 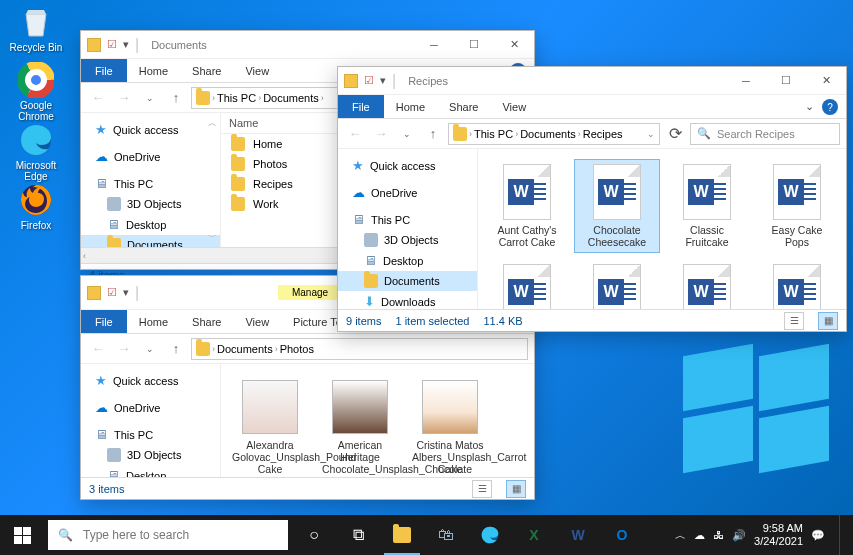 I want to click on file-item: WClassic Fruitcake, so click(x=707, y=206).